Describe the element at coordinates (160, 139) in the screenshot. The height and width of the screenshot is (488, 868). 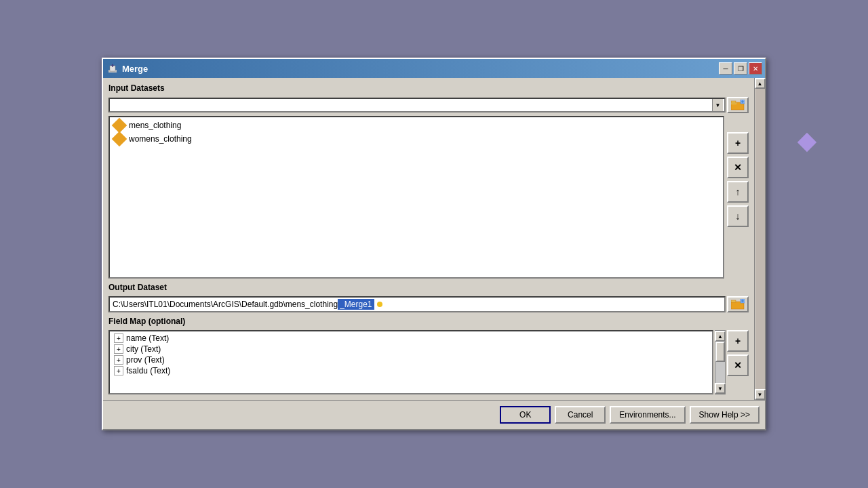
I see `dataset-name: womens_clothing` at that location.